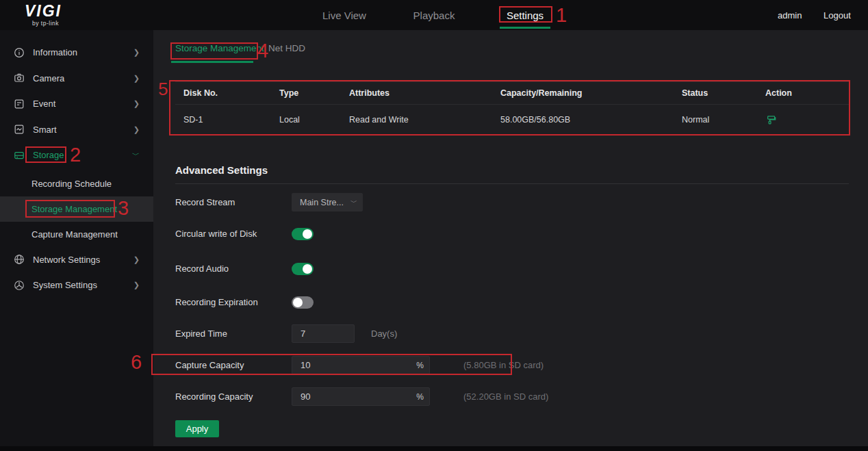 The image size is (868, 451). I want to click on col-action: Action, so click(804, 93).